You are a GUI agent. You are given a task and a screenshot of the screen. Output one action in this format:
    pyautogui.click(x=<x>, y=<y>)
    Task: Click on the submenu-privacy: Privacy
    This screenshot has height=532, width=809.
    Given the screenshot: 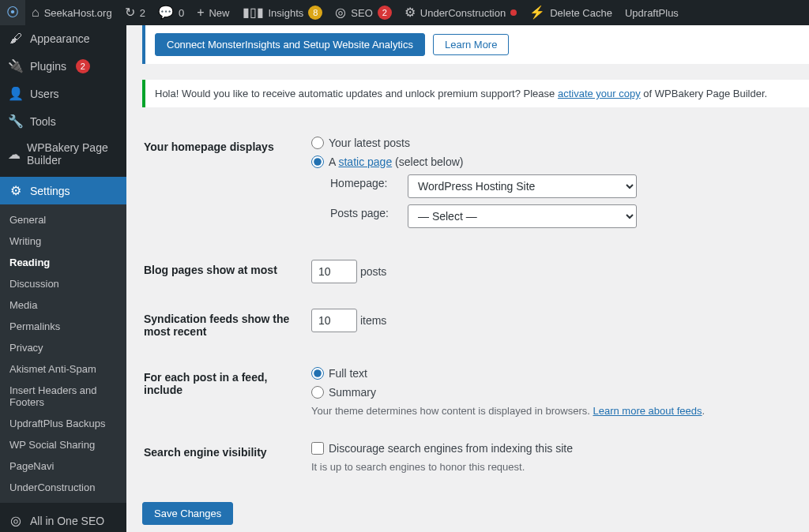 What is the action you would take?
    pyautogui.click(x=63, y=347)
    